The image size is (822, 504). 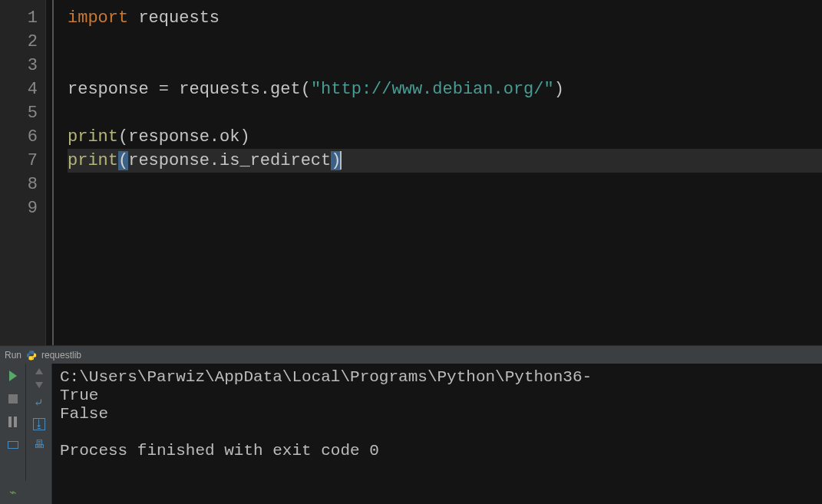 I want to click on line-number: 8, so click(x=18, y=184).